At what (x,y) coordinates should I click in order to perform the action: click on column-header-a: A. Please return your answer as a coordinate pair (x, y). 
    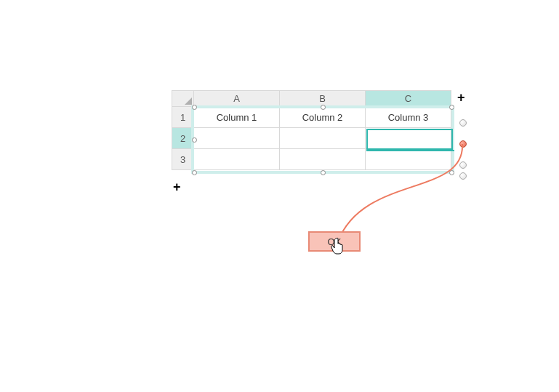
    Looking at the image, I should click on (237, 99).